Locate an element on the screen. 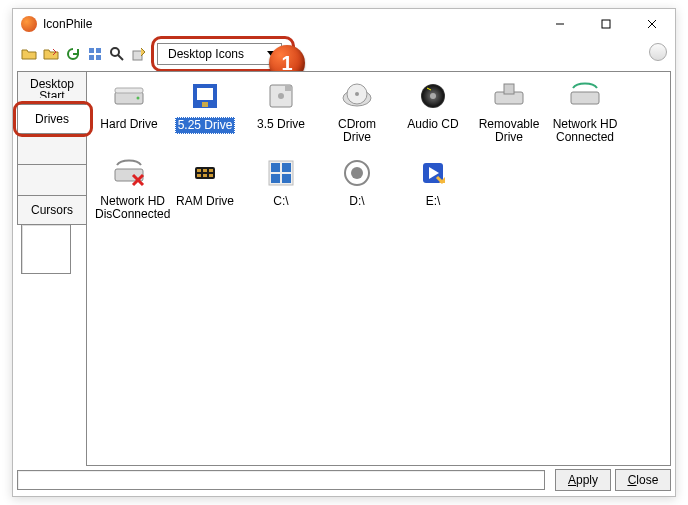 Image resolution: width=688 pixels, height=505 pixels. icon-label: C:\ is located at coordinates (280, 202).